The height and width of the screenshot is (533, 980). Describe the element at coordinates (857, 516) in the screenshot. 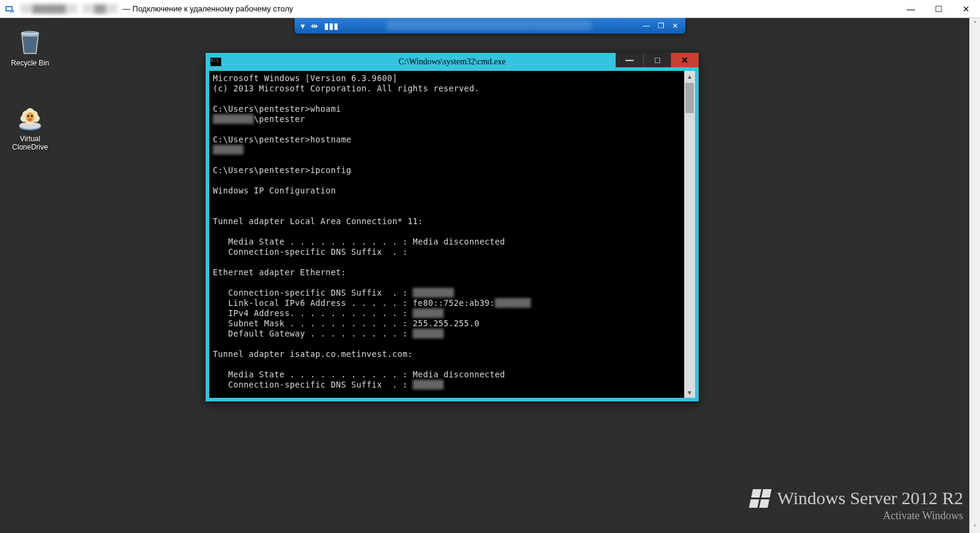

I see `activate-windows-text: Activate Windows` at that location.